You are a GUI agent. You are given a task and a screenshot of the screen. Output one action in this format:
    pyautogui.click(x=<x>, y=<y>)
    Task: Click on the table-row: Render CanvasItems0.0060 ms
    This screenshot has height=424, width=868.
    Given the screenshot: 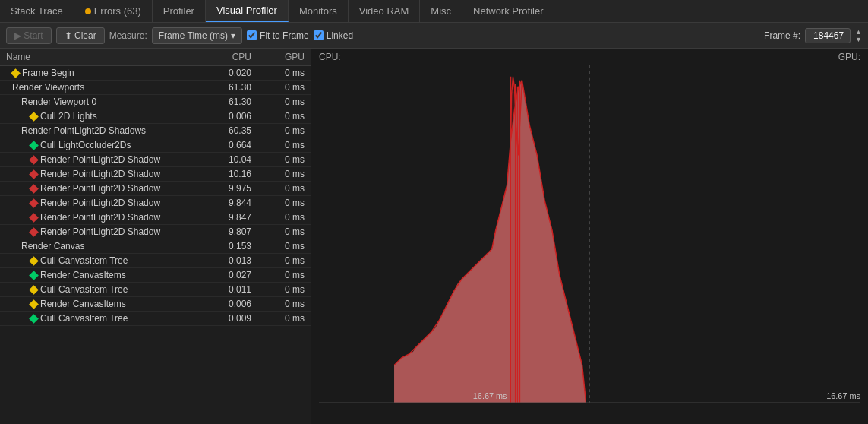 What is the action you would take?
    pyautogui.click(x=155, y=304)
    